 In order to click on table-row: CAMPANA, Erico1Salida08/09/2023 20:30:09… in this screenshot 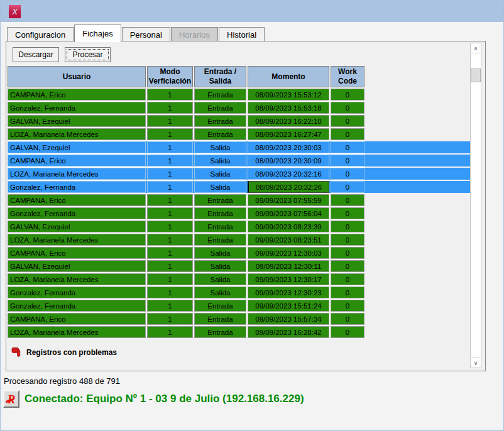, I will do `click(239, 161)`.